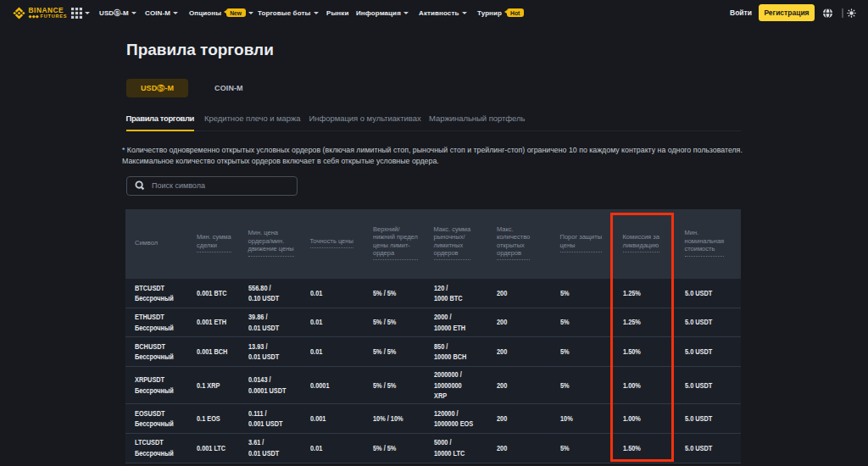 Image resolution: width=868 pixels, height=466 pixels. What do you see at coordinates (529, 243) in the screenshot?
I see `col-max-open-orders: Макс. количество открытых ордеров` at bounding box center [529, 243].